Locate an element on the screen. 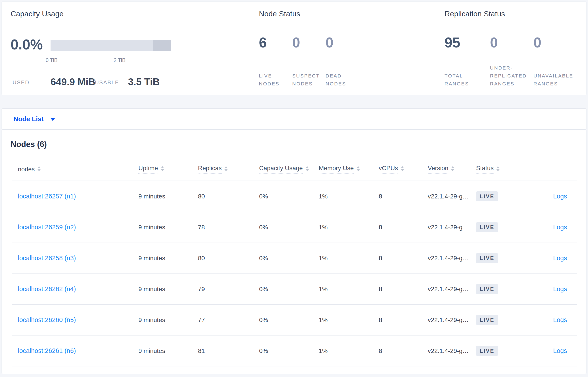  column-header-label: Uptime is located at coordinates (148, 169).